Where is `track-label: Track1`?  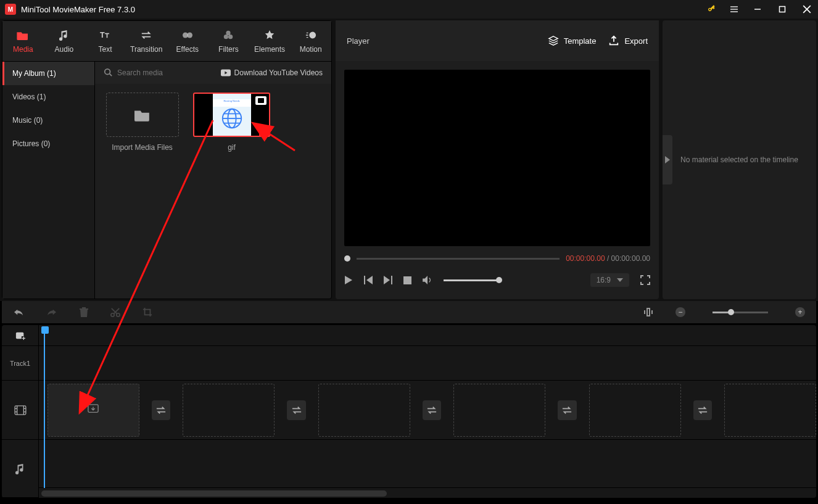
track-label: Track1 is located at coordinates (20, 363).